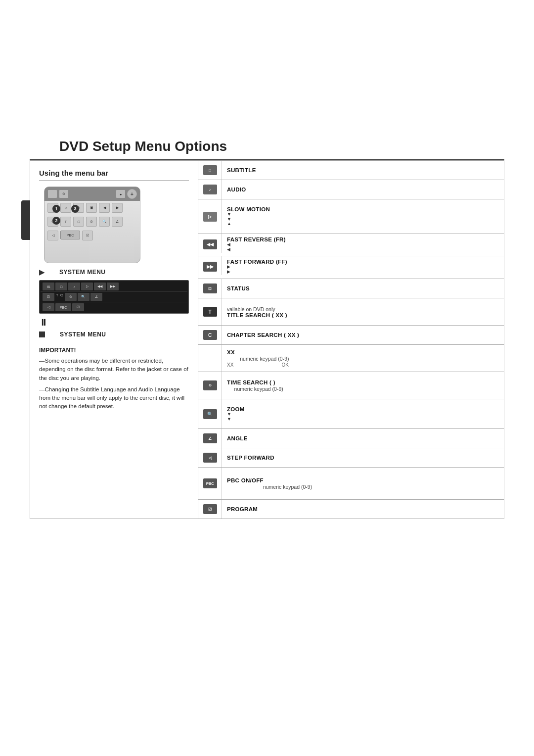 The width and height of the screenshot is (534, 756). Describe the element at coordinates (210, 267) in the screenshot. I see `ff-icon-box: ▶▶` at that location.